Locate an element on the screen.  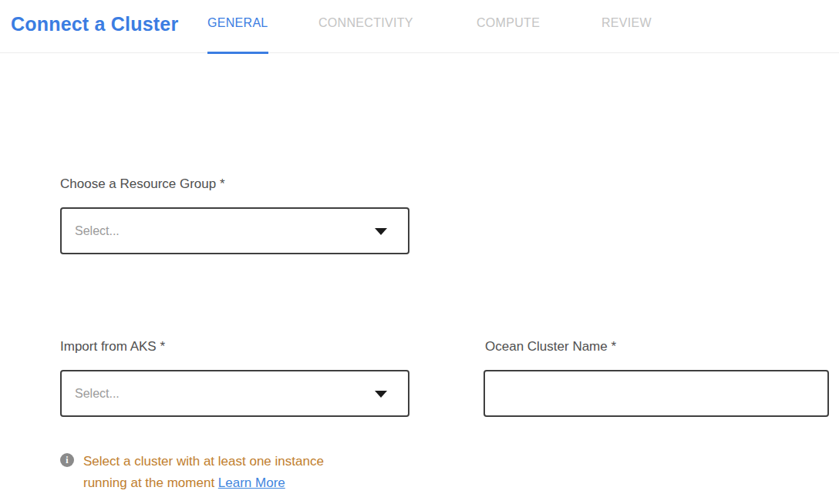
tab-review: REVIEW is located at coordinates (626, 34).